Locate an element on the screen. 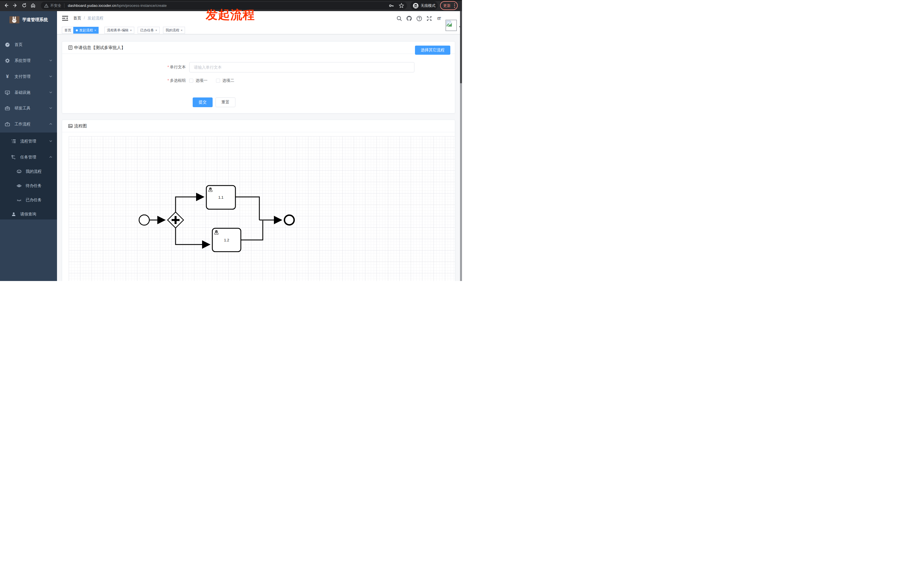 Image resolution: width=924 pixels, height=562 pixels. submit-button: 提交 is located at coordinates (202, 102).